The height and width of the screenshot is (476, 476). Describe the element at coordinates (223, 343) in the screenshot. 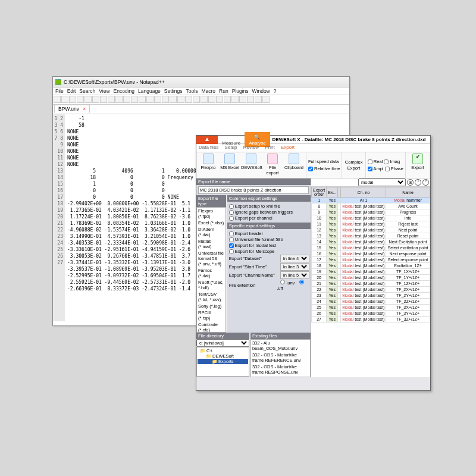

I see `drive-select: c: [windows]` at that location.